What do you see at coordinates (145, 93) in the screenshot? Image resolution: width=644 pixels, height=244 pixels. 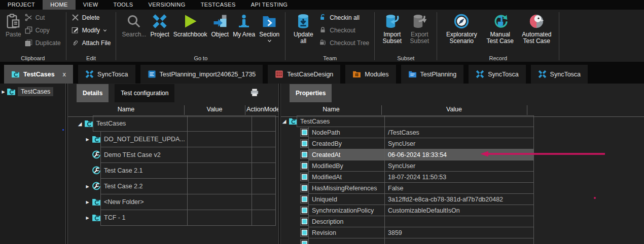 I see `tab-test-configuration: Test configuration` at bounding box center [145, 93].